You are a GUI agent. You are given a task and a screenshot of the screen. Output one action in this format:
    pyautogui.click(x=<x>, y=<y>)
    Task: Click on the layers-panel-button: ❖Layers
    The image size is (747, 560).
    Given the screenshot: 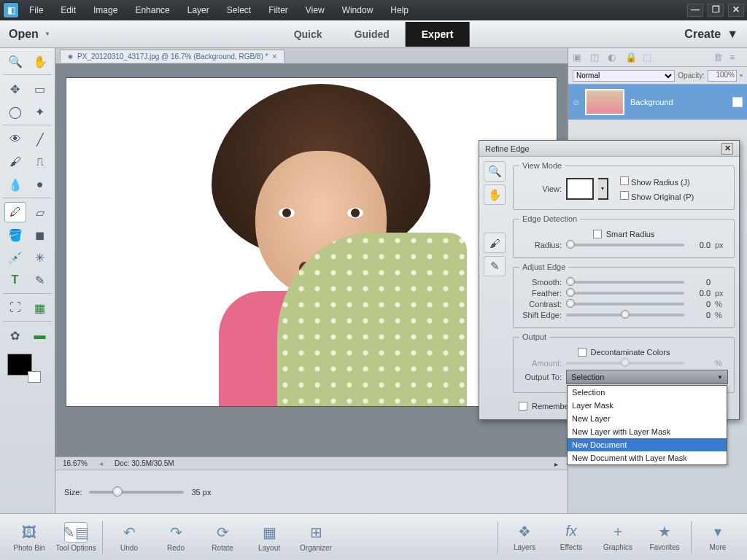 What is the action you would take?
    pyautogui.click(x=525, y=537)
    